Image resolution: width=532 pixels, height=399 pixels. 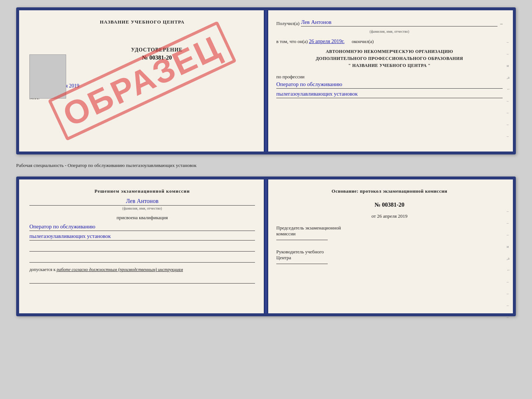 What do you see at coordinates (363, 41) in the screenshot?
I see `okonchil-label: окончил(а)` at bounding box center [363, 41].